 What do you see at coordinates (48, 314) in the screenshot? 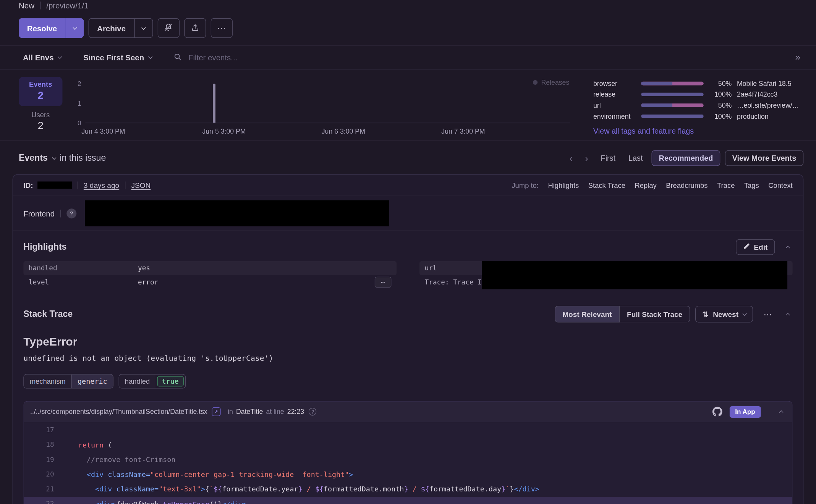
I see `stack-trace-title: Stack Trace` at bounding box center [48, 314].